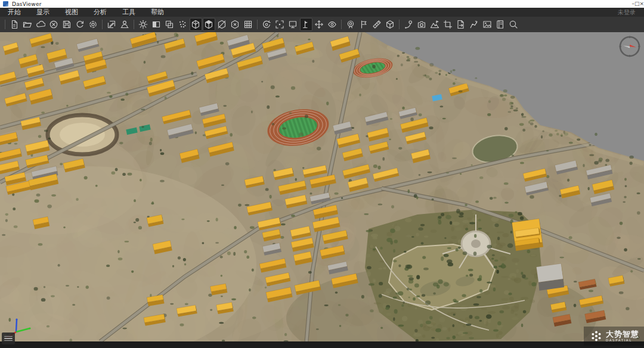 This screenshot has width=644, height=348. Describe the element at coordinates (8, 337) in the screenshot. I see `hamburger-icon` at that location.